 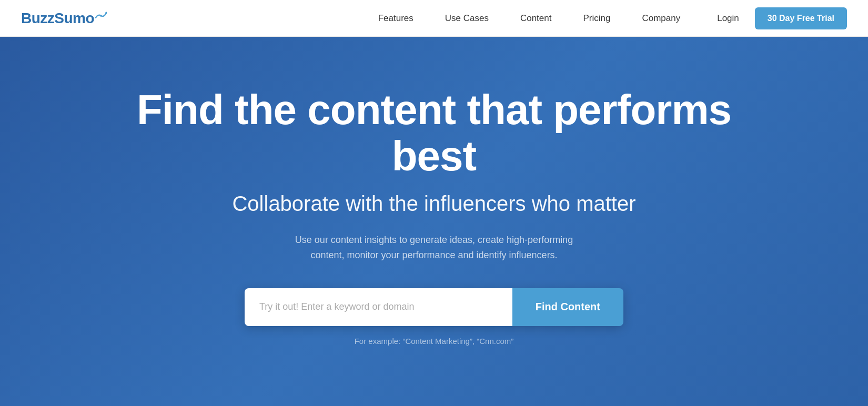 What do you see at coordinates (467, 18) in the screenshot?
I see `nav-item-use-cases: Use Cases` at bounding box center [467, 18].